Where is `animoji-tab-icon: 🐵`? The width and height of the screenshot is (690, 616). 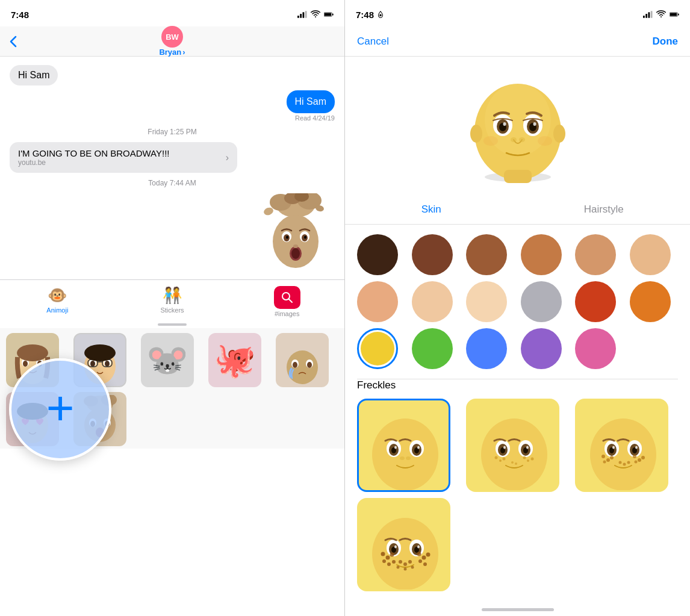
animoji-tab-icon: 🐵 is located at coordinates (57, 295).